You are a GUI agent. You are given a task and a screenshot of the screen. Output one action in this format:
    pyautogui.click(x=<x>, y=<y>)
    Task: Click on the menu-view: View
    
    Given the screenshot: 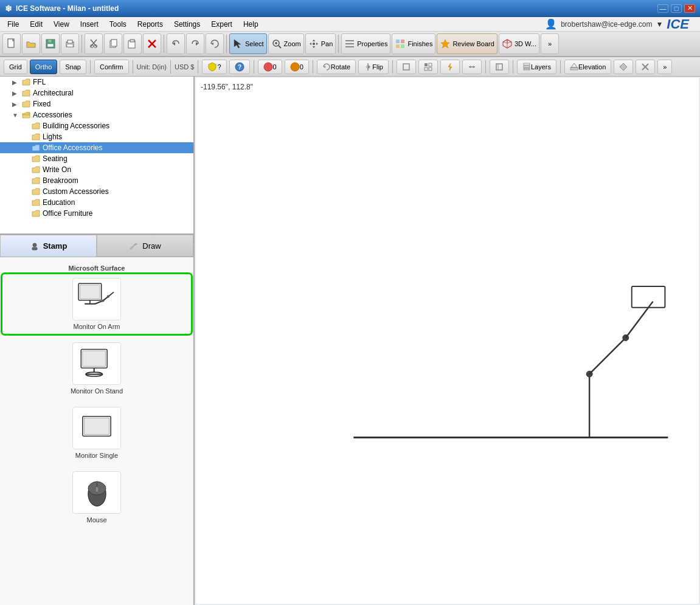 What is the action you would take?
    pyautogui.click(x=61, y=24)
    